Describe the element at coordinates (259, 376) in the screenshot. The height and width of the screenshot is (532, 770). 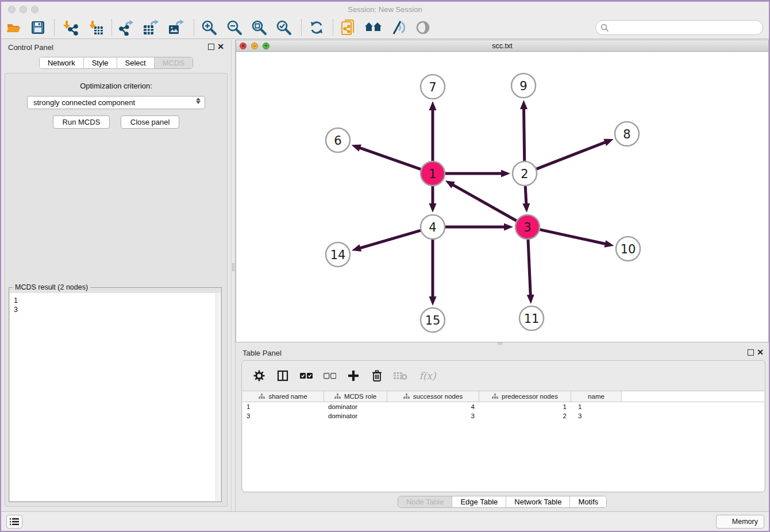
I see `table-settings-button` at that location.